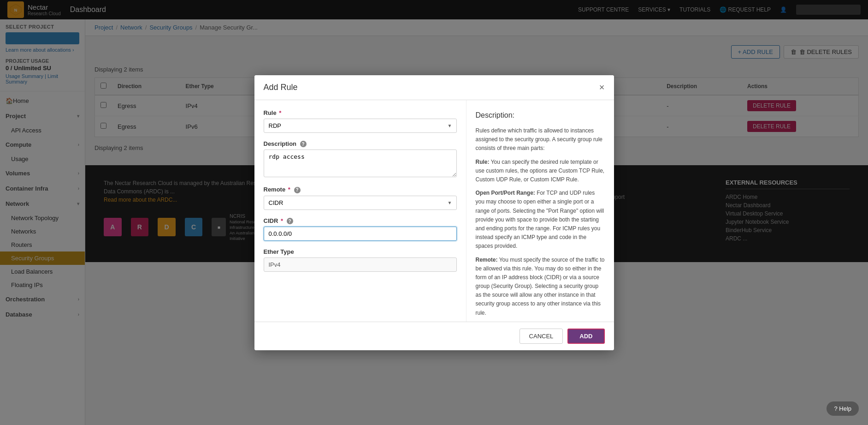 This screenshot has width=868, height=425. What do you see at coordinates (360, 211) in the screenshot?
I see `modal-form: Rule * RDPCustom TCP RuleCustom UDP Rule…` at bounding box center [360, 211].